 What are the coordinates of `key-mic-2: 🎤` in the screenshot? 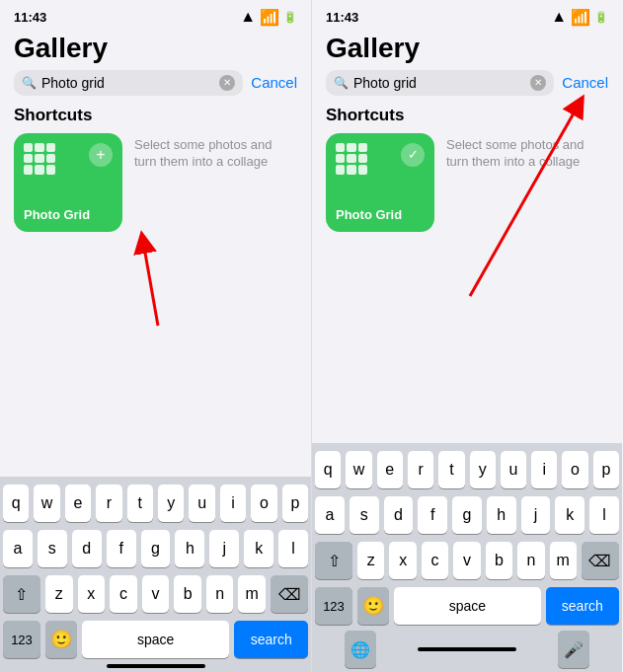 It's located at (574, 649).